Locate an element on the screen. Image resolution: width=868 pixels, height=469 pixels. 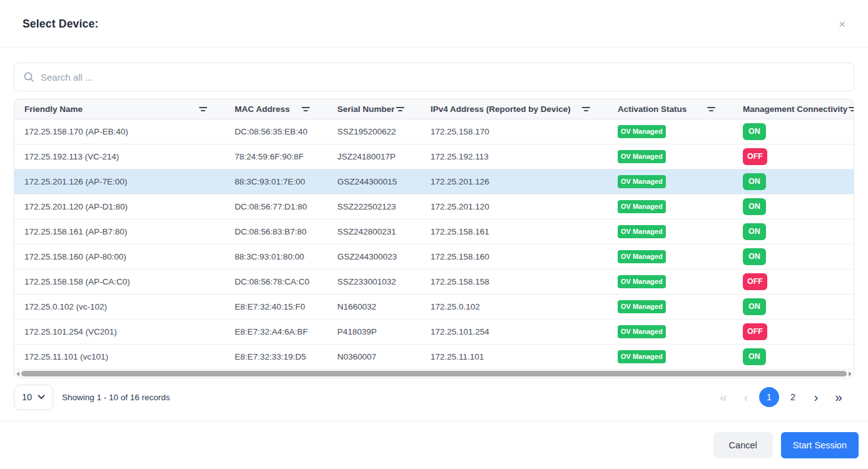
cell-ipv4-address: 172.25.158.160 is located at coordinates (514, 256).